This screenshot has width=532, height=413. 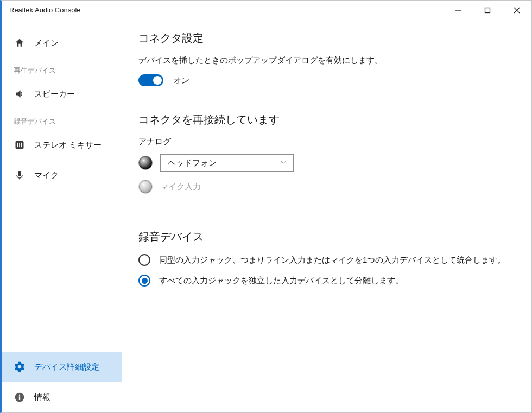 I want to click on combo-value: ヘッドフォン, so click(x=192, y=163).